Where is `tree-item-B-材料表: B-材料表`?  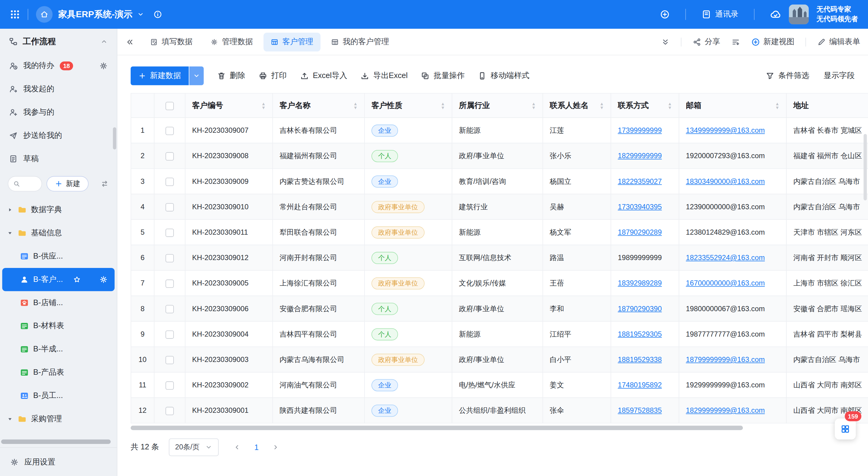 tree-item-B-材料表: B-材料表 is located at coordinates (58, 326).